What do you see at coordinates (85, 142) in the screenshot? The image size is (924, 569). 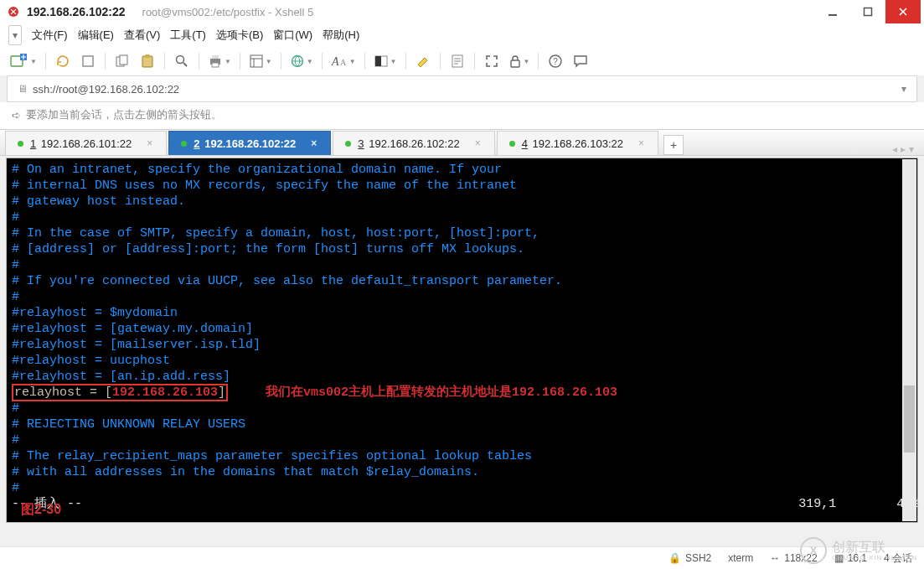 I see `session-tab-1: 1 192.168.26.101:22 ×` at bounding box center [85, 142].